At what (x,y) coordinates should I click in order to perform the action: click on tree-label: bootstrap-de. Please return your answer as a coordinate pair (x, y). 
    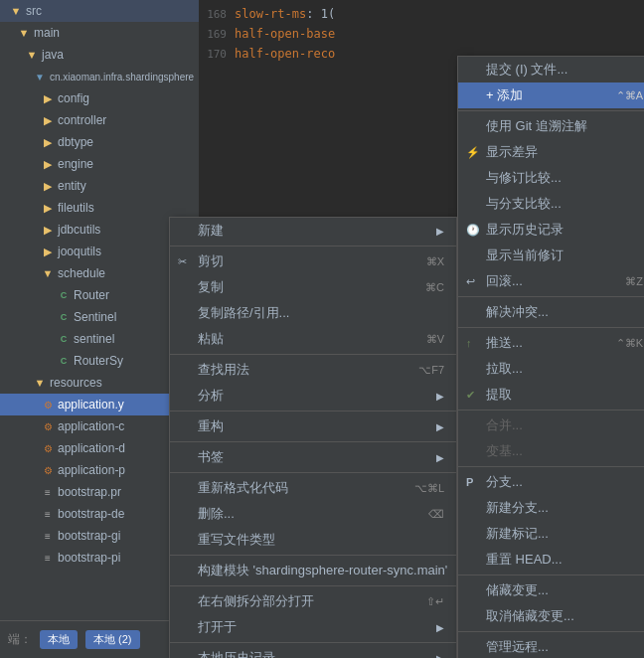
    Looking at the image, I should click on (91, 514).